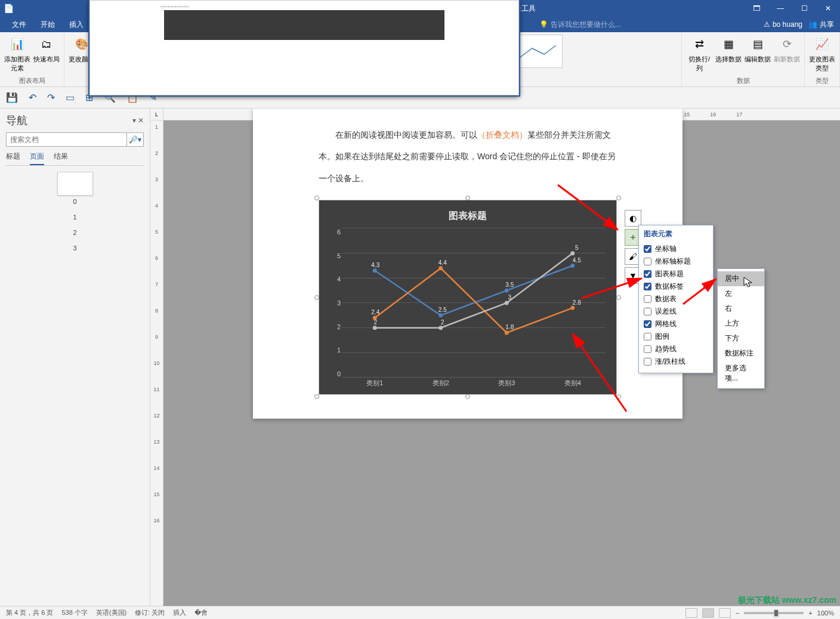  What do you see at coordinates (676, 249) in the screenshot?
I see `chart-element-0: 坐标轴` at bounding box center [676, 249].